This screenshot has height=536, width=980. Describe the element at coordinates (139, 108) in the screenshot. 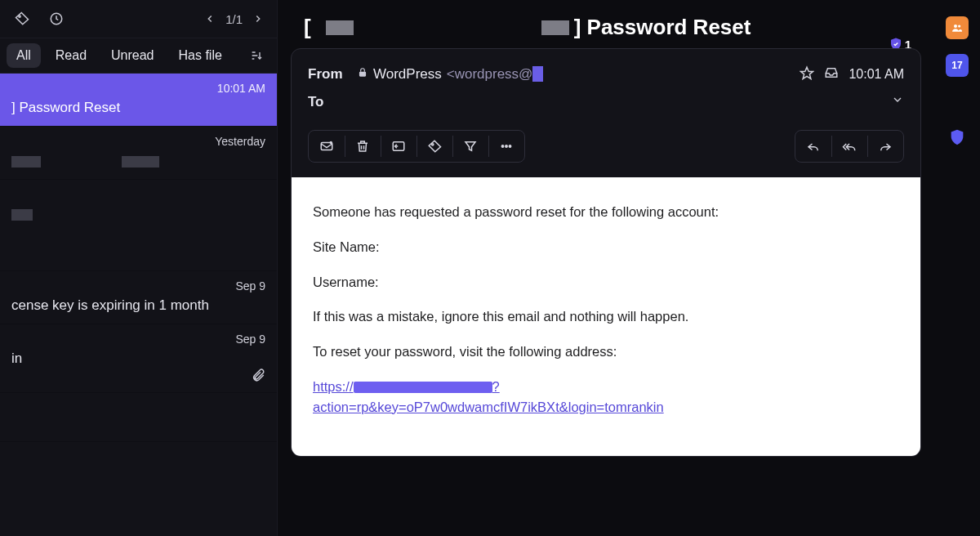

I see `list-item-subject: ] Password Reset` at that location.